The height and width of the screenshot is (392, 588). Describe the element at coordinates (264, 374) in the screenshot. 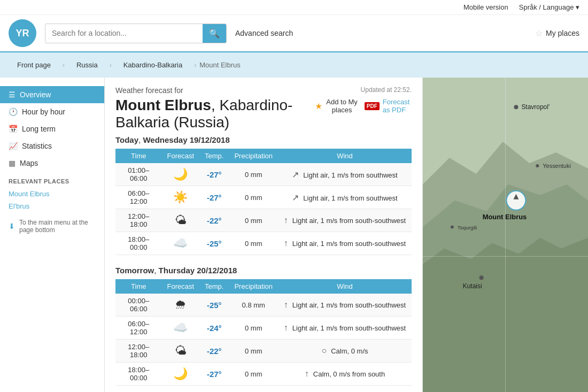

I see `table-row: 18:00–00:00 🌙 -27° 0 mm ↑Calm, 0 m/s fro…` at that location.